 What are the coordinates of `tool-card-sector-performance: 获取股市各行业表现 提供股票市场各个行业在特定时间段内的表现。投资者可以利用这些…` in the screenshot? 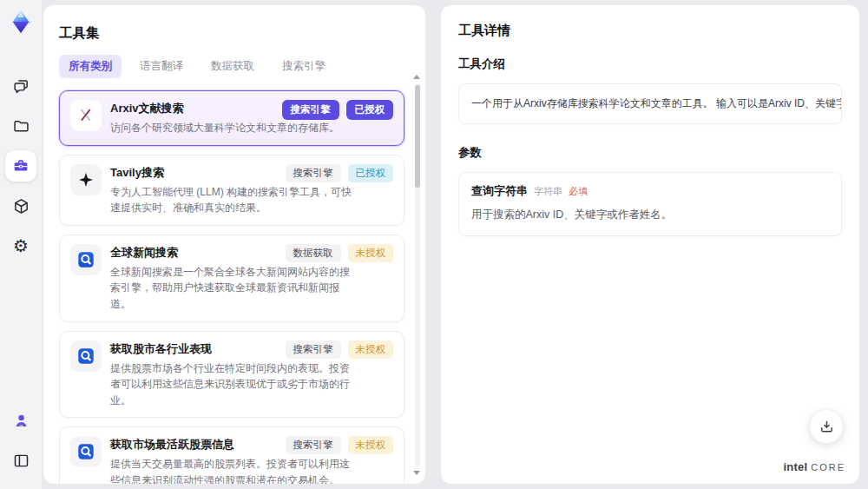 It's located at (232, 375).